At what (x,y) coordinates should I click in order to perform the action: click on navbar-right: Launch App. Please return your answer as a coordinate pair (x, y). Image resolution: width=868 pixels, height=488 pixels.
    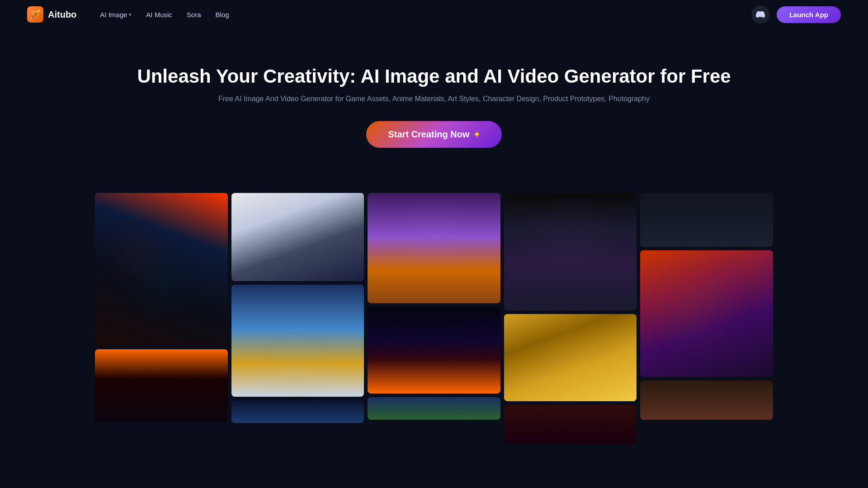
    Looking at the image, I should click on (796, 14).